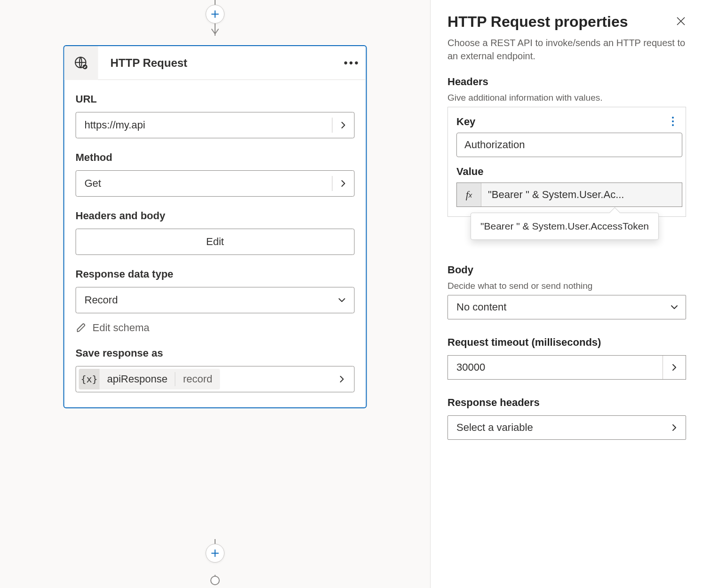 The height and width of the screenshot is (588, 703). What do you see at coordinates (567, 342) in the screenshot?
I see `timeout-section-title: Request timeout (milliseconds)` at bounding box center [567, 342].